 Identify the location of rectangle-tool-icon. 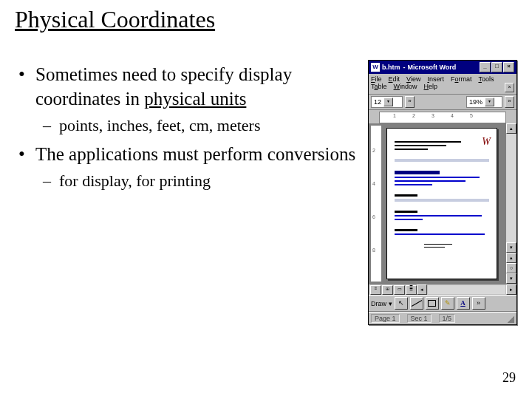
(432, 303).